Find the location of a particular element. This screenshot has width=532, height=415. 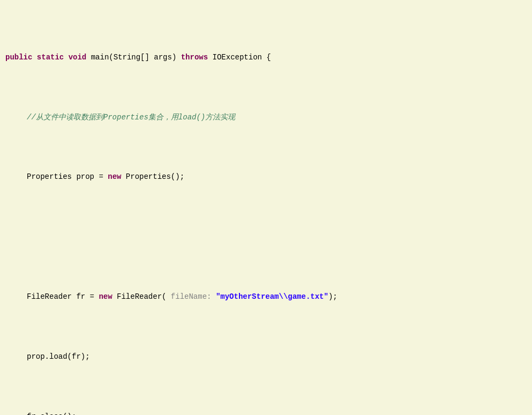

properties-decl: Properties prop = is located at coordinates (68, 177).